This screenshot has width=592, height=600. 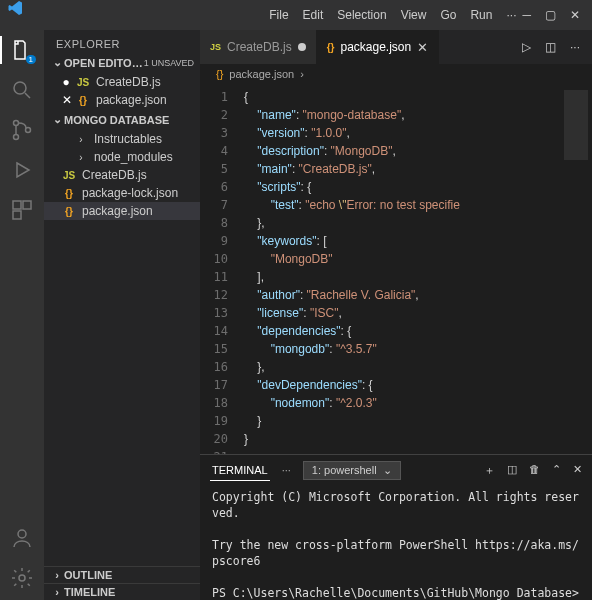 What do you see at coordinates (512, 470) in the screenshot?
I see `split-terminal-icon: ◫` at bounding box center [512, 470].